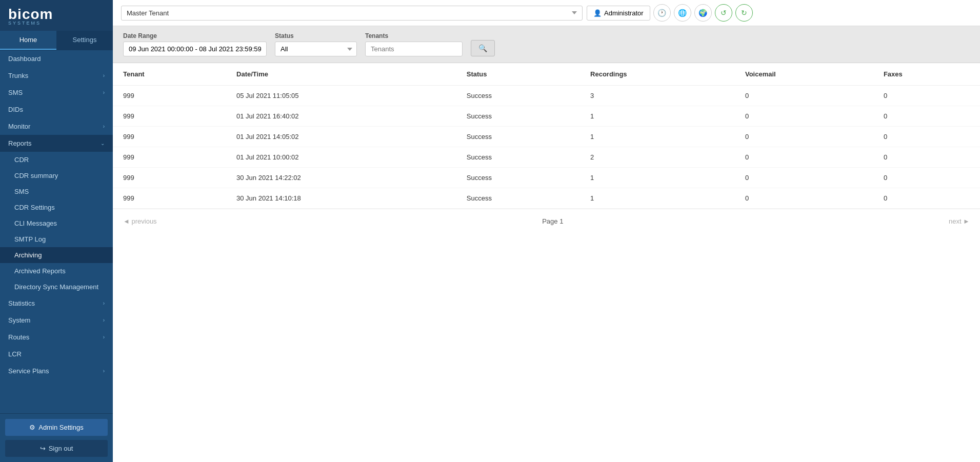 This screenshot has width=980, height=462. Describe the element at coordinates (518, 74) in the screenshot. I see `col-status: Status` at that location.